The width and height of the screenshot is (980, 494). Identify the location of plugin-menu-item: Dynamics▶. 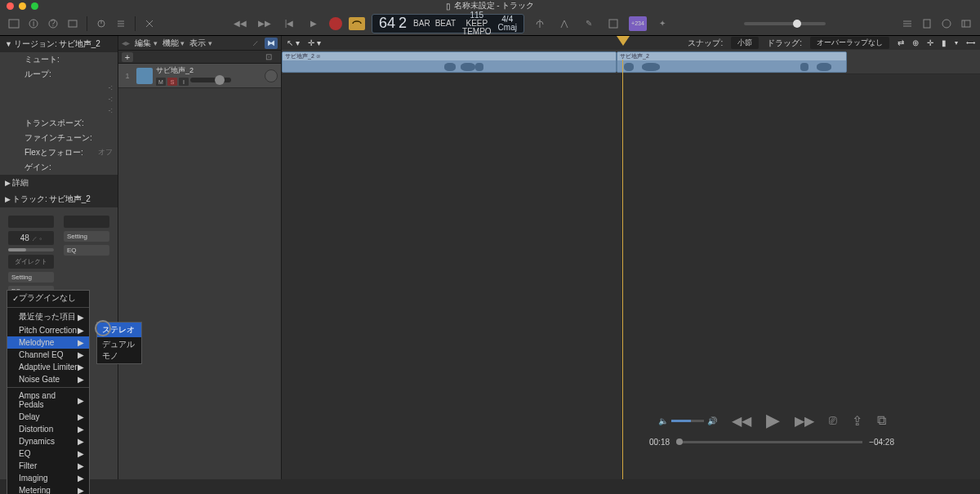
(48, 441).